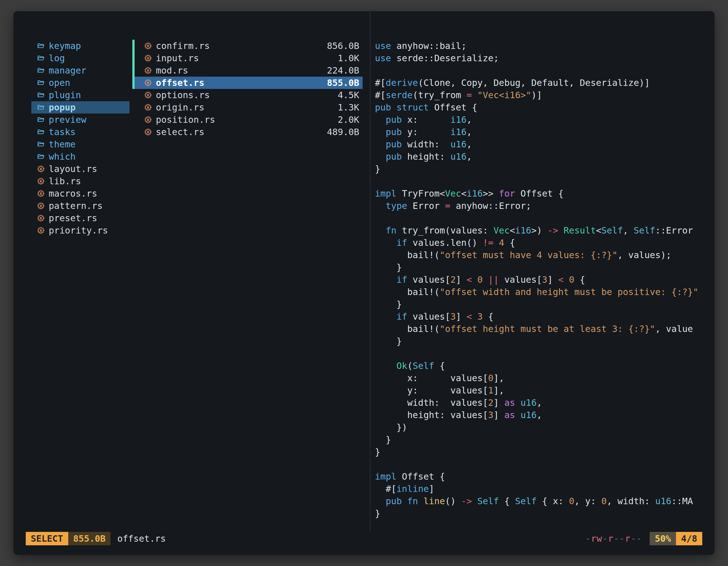 The height and width of the screenshot is (566, 728). What do you see at coordinates (426, 144) in the screenshot?
I see `code-token: width:` at bounding box center [426, 144].